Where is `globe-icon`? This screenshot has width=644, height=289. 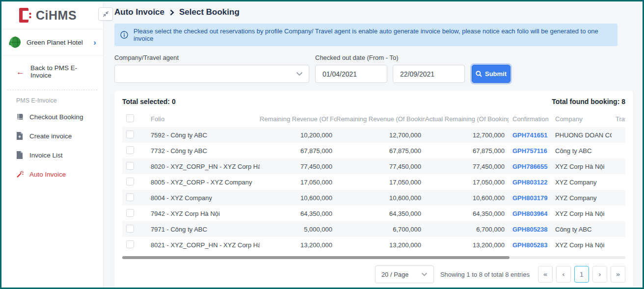
globe-icon is located at coordinates (15, 42).